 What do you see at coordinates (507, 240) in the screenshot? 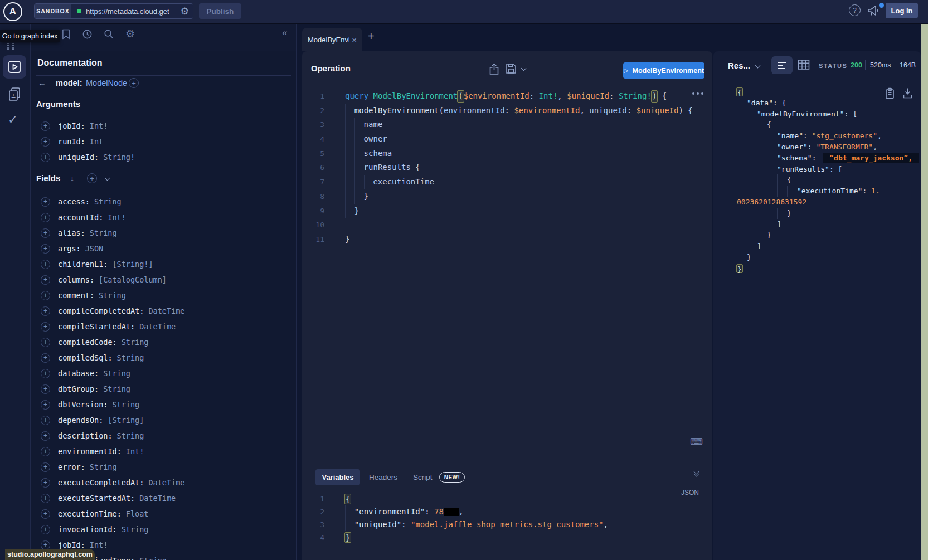
I see `code-line: 11}` at bounding box center [507, 240].